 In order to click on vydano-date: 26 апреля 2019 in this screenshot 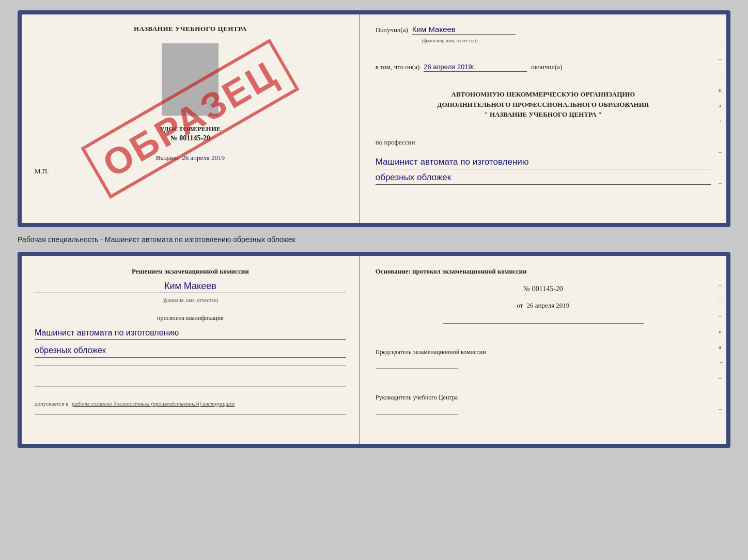, I will do `click(204, 158)`.